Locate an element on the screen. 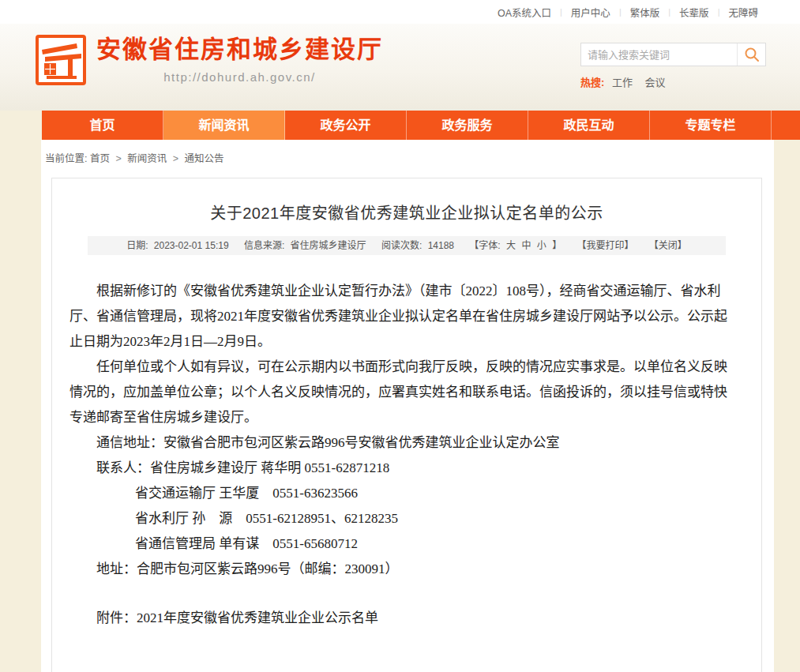 The width and height of the screenshot is (800, 672). topbar-link-traditional: 繁体版 is located at coordinates (645, 13).